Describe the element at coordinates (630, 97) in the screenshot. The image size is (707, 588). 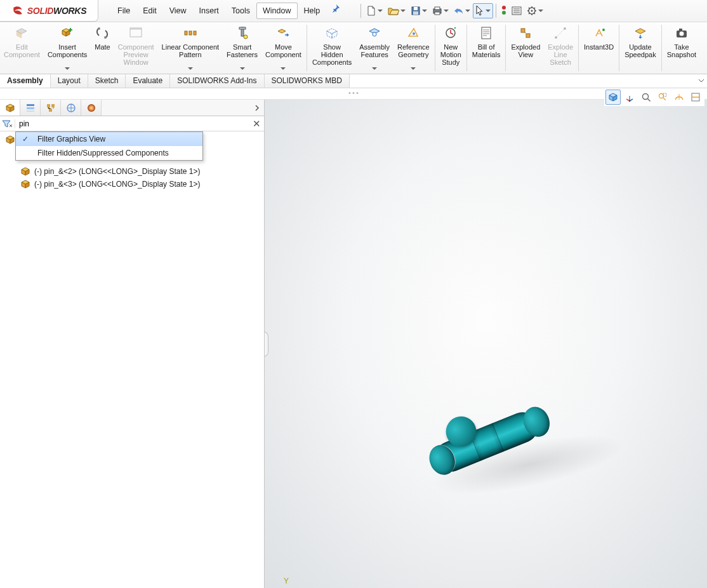
I see `triad-icon` at that location.